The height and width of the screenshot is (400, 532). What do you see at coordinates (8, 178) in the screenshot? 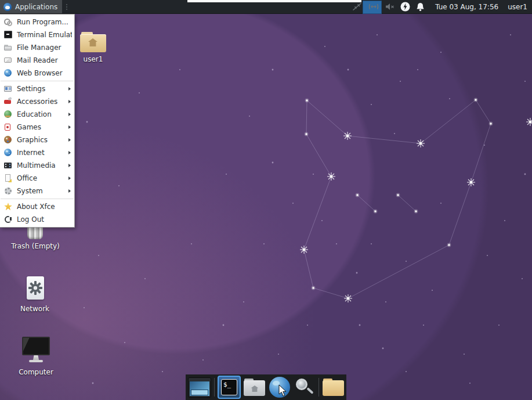
I see `office-icon` at bounding box center [8, 178].